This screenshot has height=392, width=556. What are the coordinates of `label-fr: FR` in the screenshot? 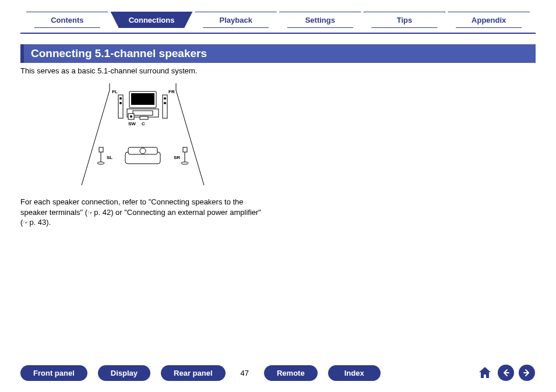 It's located at (171, 92).